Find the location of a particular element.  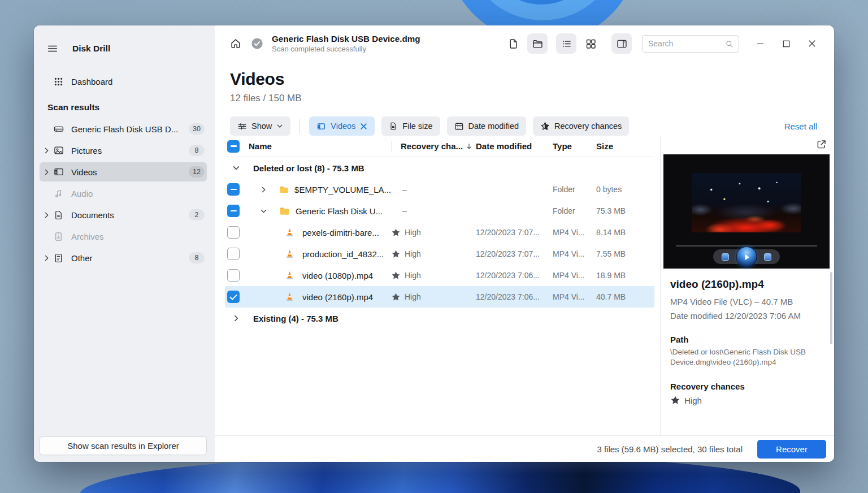

search-input is located at coordinates (686, 44).